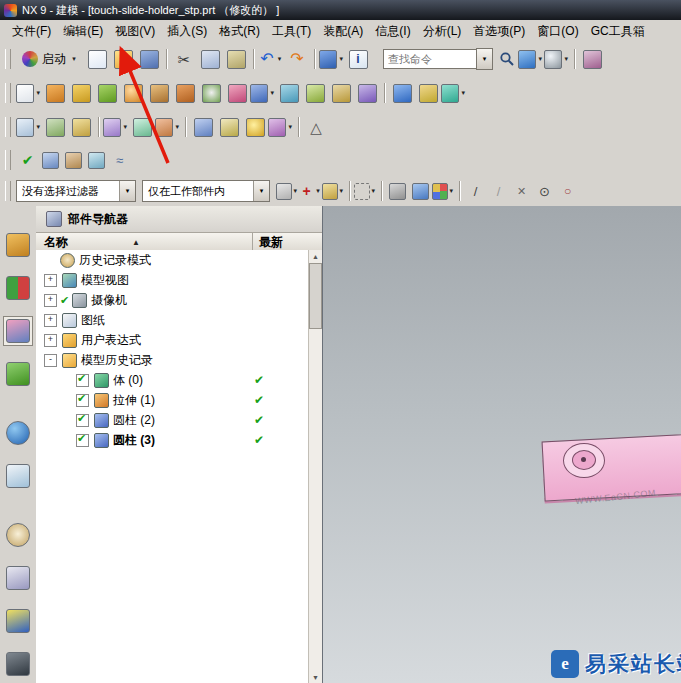  What do you see at coordinates (292, 32) in the screenshot?
I see `menu-item: 工具(T)` at bounding box center [292, 32].